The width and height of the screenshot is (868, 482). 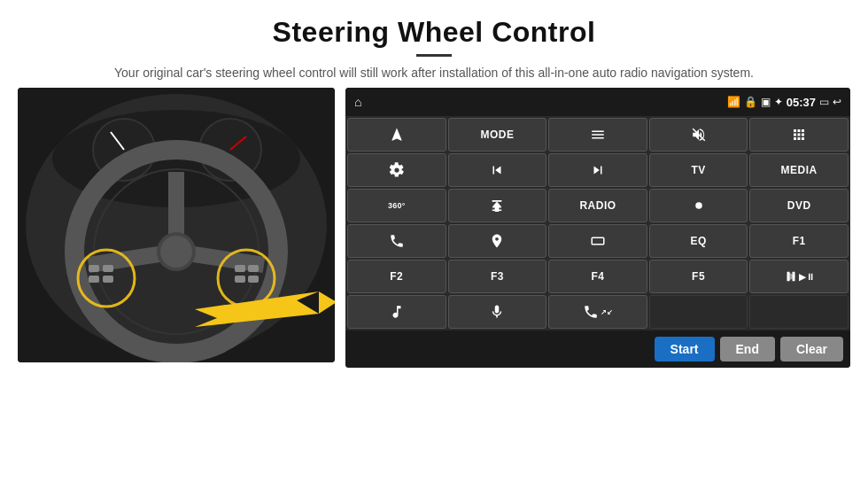 What do you see at coordinates (699, 206) in the screenshot?
I see `btn-brightness` at bounding box center [699, 206].